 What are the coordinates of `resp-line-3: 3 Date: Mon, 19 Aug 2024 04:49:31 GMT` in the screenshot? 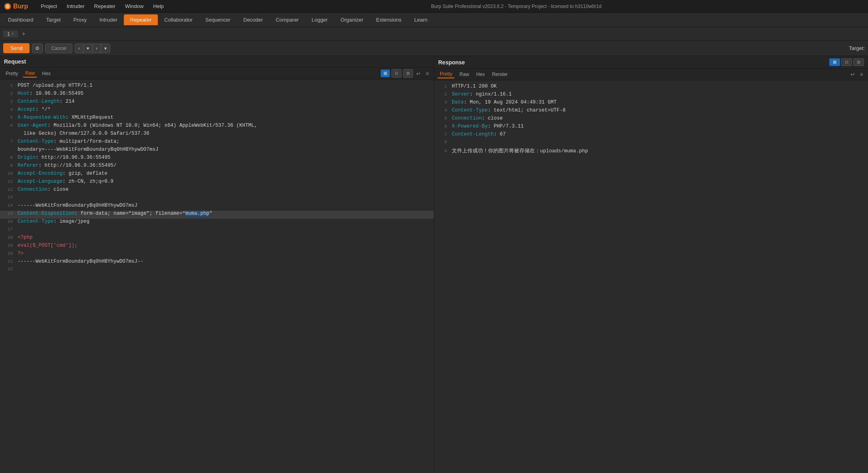 It's located at (651, 104).